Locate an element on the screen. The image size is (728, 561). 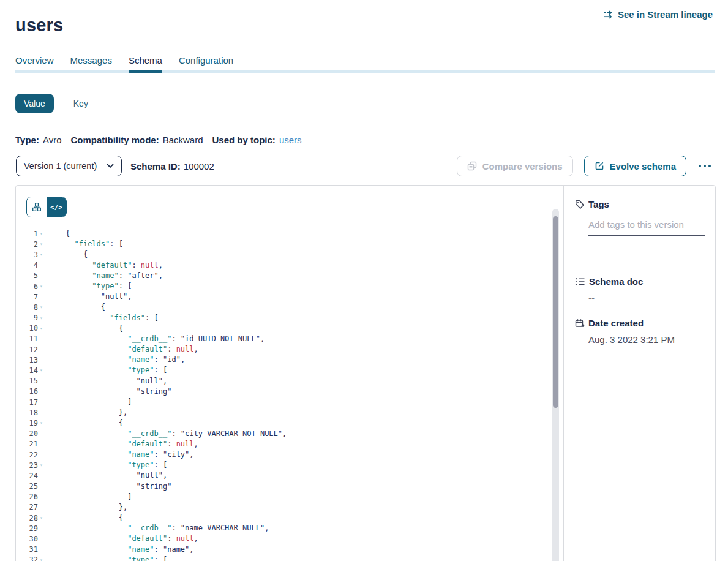
line-number: 26 is located at coordinates (27, 497).